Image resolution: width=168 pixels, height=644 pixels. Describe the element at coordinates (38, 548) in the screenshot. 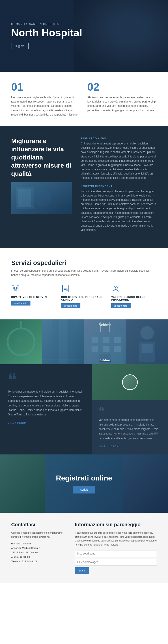

I see `contact-address-1: Anschutz Medical Campus,` at that location.